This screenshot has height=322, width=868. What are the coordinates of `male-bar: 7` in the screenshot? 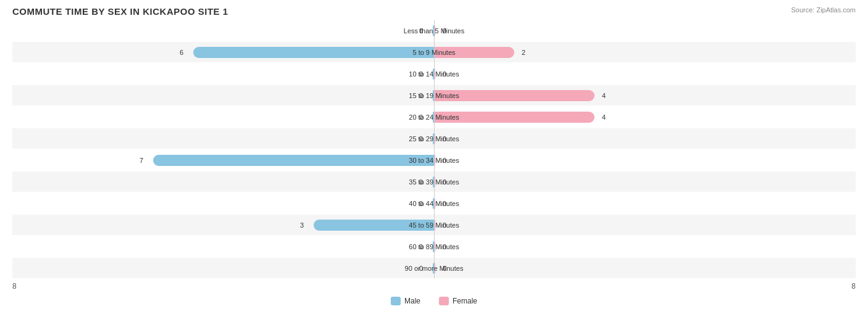 It's located at (294, 160).